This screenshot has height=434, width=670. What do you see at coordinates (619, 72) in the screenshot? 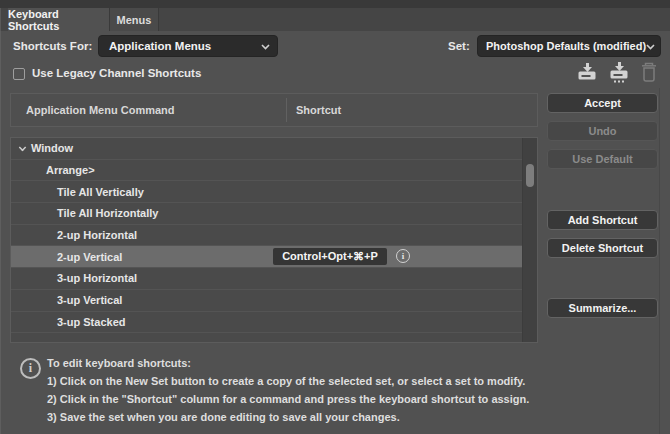
I see `new-set-icon` at bounding box center [619, 72].